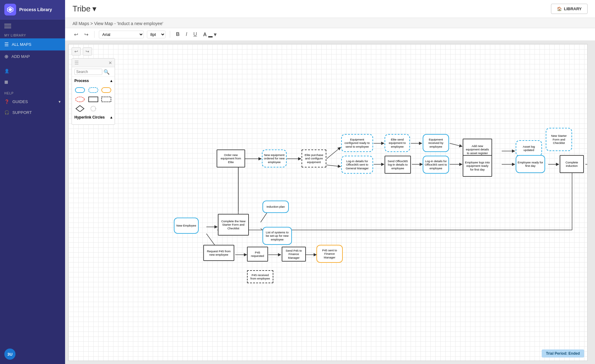 Image resolution: width=595 pixels, height=364 pixels. What do you see at coordinates (330, 34) in the screenshot?
I see `editor-toolbar: ↩ ↪ Arial Helvetica Times New Roman 8pt …` at bounding box center [330, 34].